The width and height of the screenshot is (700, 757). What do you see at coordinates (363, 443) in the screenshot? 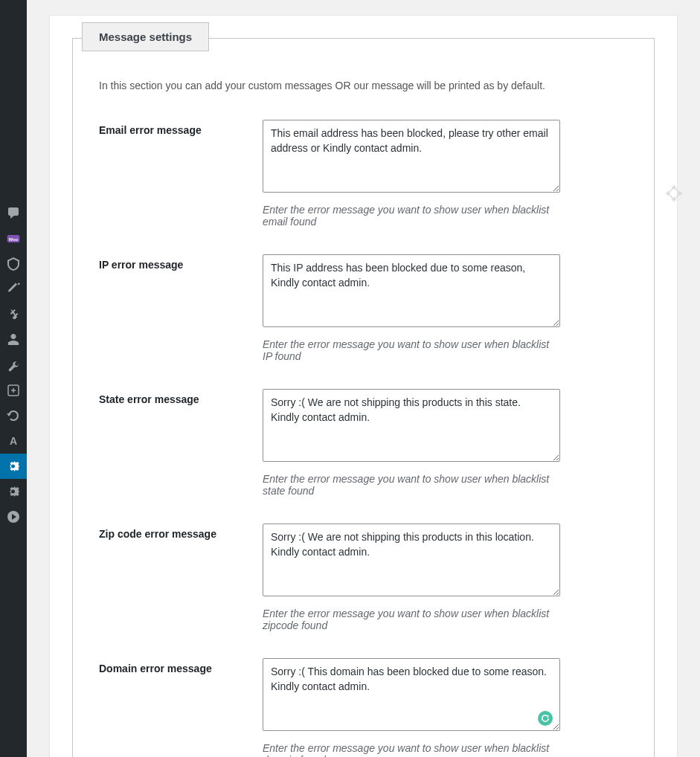
I see `row-state: State error message Sorry :( We are not …` at bounding box center [363, 443].